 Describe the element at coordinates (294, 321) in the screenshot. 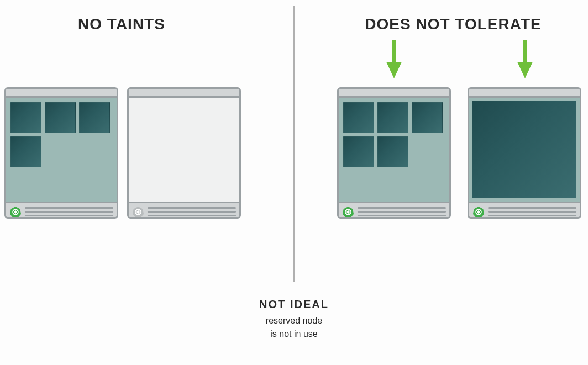

I see `caption-line: reserved node` at that location.